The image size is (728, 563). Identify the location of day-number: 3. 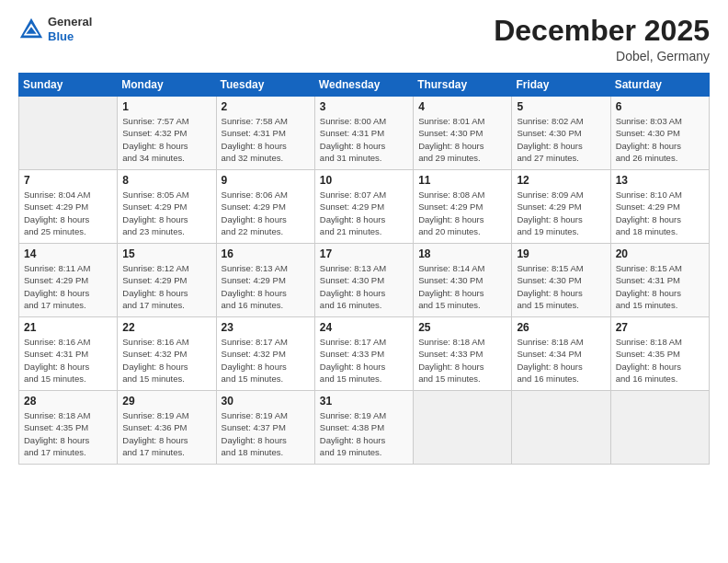
(364, 107).